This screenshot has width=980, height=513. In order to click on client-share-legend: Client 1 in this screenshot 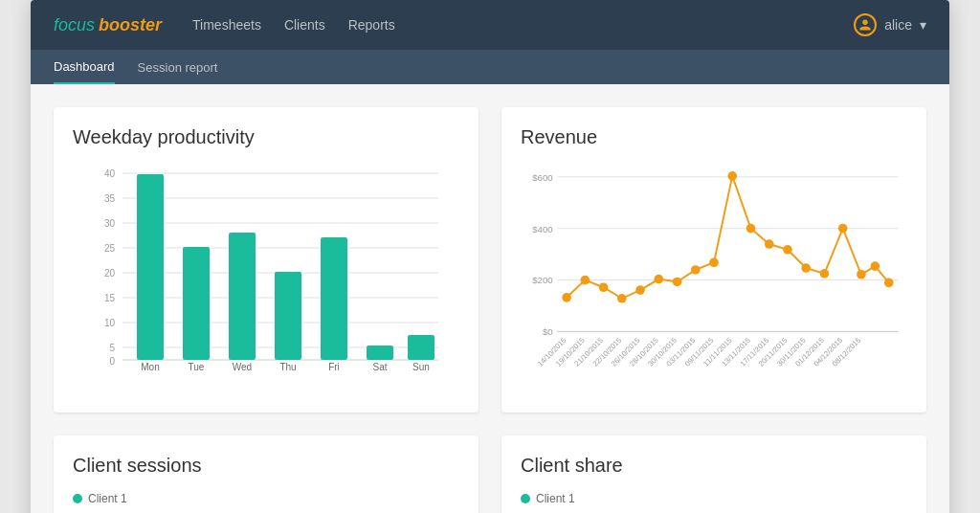, I will do `click(714, 499)`.